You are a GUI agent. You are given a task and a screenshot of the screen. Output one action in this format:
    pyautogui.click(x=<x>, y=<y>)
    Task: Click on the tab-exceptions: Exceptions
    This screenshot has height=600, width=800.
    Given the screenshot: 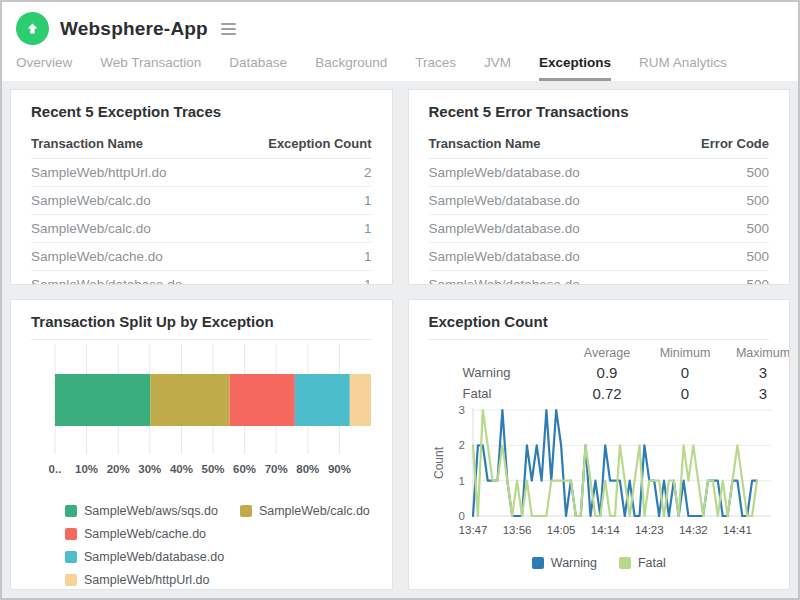 What is the action you would take?
    pyautogui.click(x=575, y=68)
    